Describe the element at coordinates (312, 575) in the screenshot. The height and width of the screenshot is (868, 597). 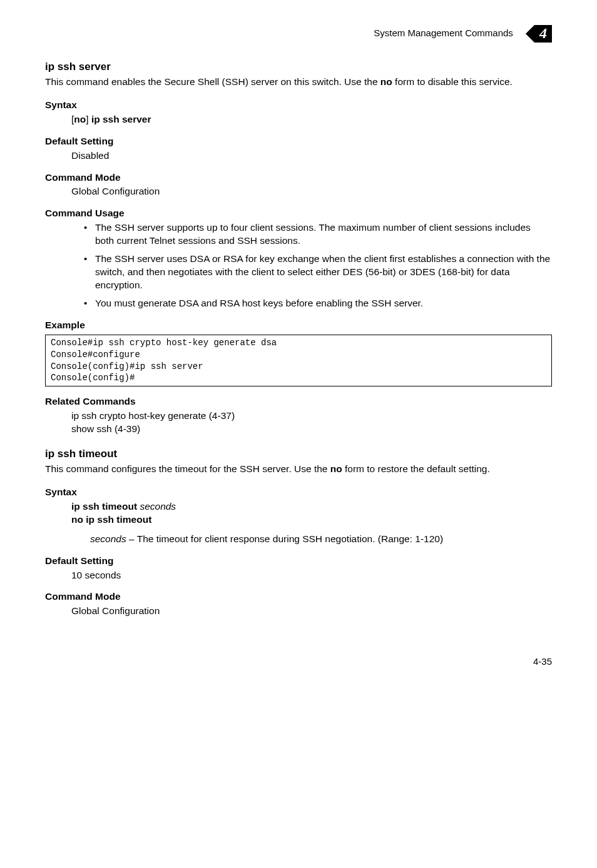
I see `default-setting-value: 10 seconds` at that location.